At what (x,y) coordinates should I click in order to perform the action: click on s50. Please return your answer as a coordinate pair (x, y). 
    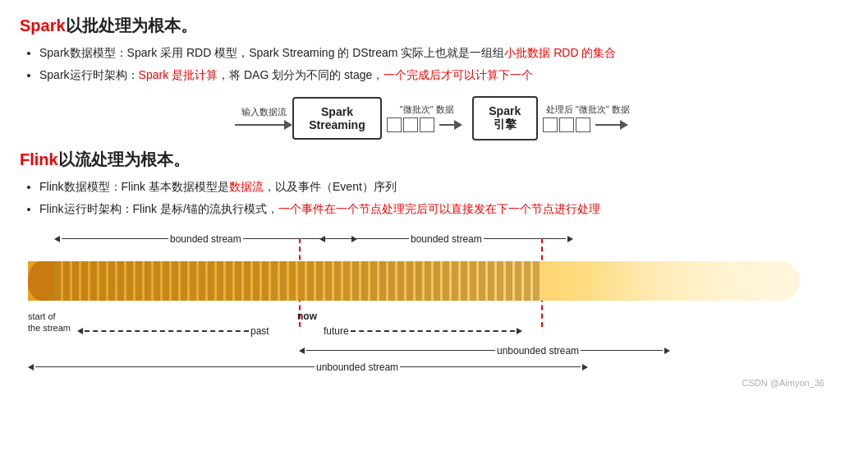
    Looking at the image, I should click on (500, 281).